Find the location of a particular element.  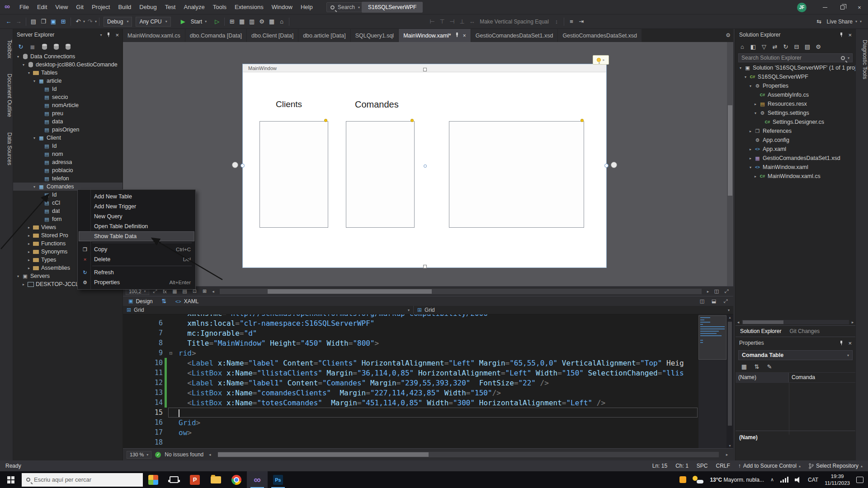

context-menu-item-copy: ❐CopyCtrl+C is located at coordinates (137, 249).